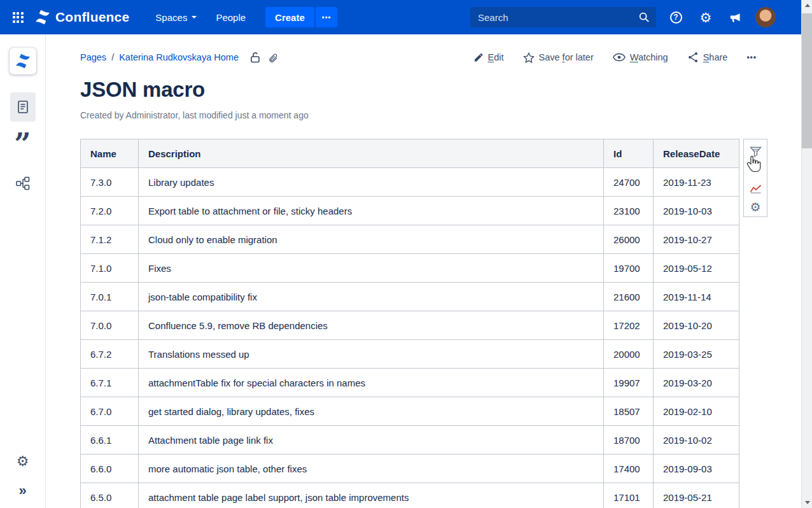 Image resolution: width=812 pixels, height=508 pixels. What do you see at coordinates (176, 17) in the screenshot?
I see `nav-spaces-button: Spaces` at bounding box center [176, 17].